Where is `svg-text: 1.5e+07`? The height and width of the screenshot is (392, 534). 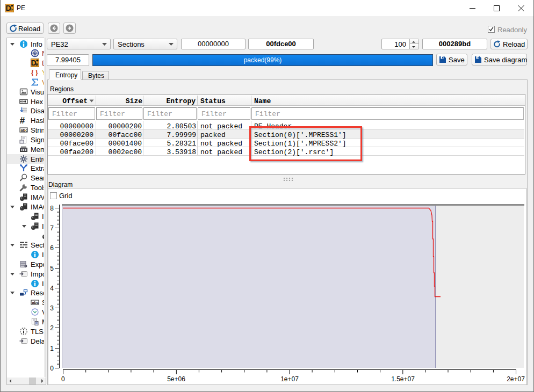
svg-text: 1.5e+07 is located at coordinates (403, 379).